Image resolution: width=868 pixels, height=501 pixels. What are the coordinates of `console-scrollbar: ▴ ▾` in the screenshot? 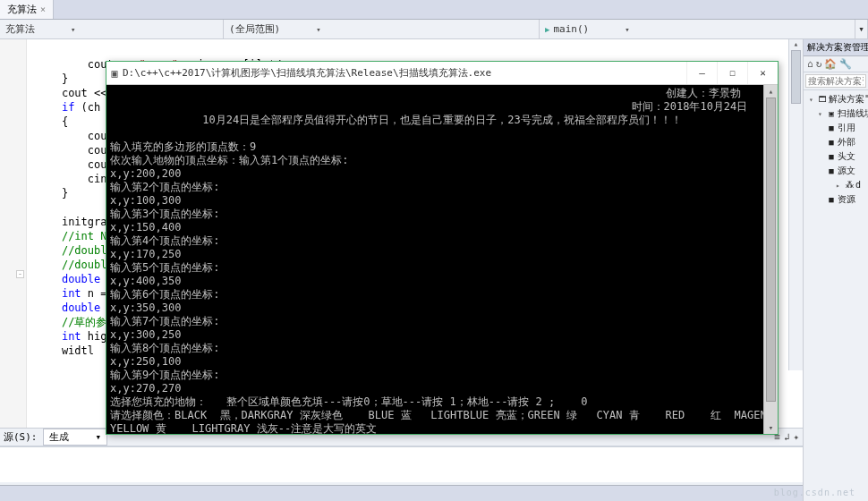 It's located at (770, 259).